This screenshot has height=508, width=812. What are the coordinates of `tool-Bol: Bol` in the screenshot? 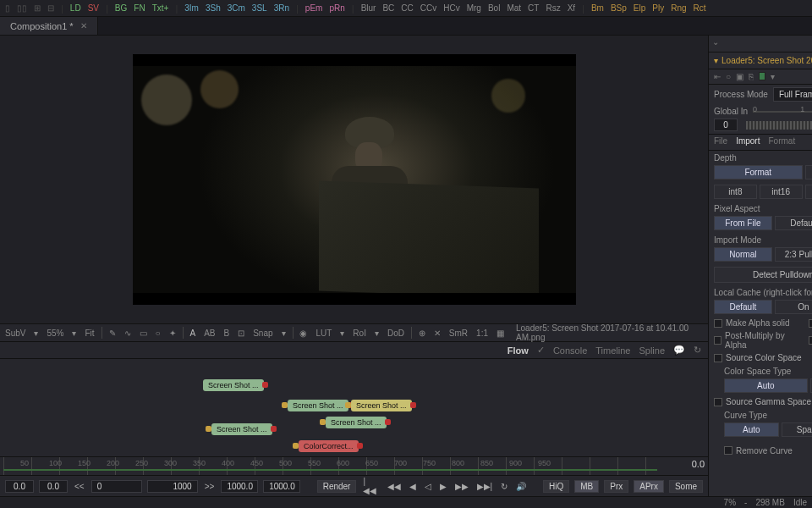 It's located at (494, 8).